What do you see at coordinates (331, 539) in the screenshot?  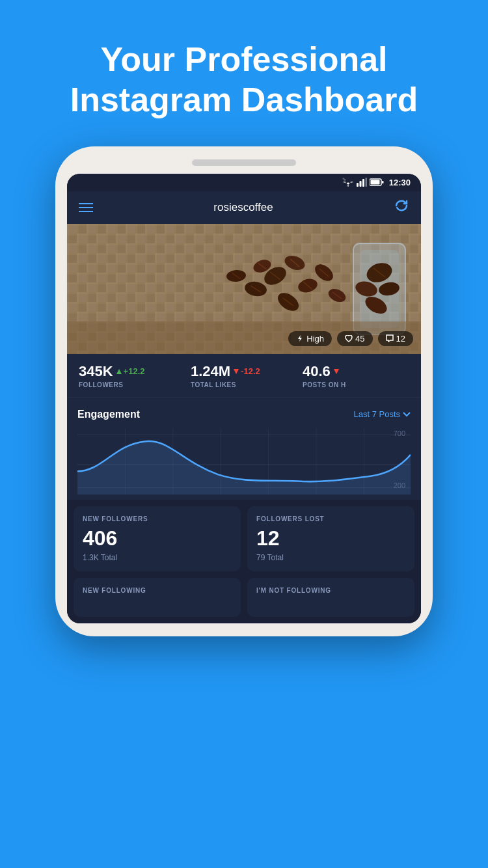 I see `followers-lost-card: FOLLOWERS LOST 12 79 Total` at bounding box center [331, 539].